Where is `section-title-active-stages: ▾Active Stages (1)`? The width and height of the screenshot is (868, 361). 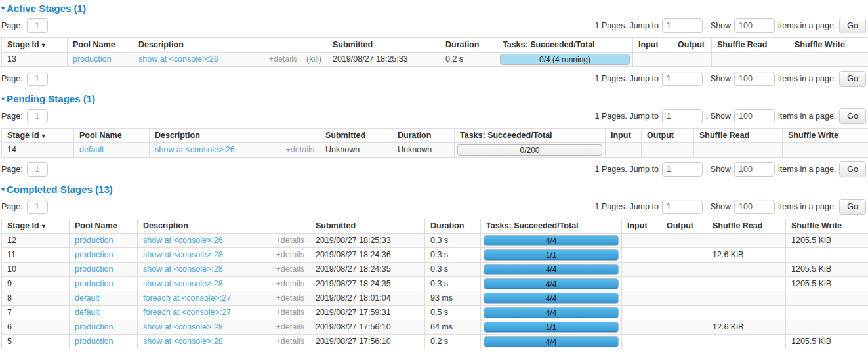
section-title-active-stages: ▾Active Stages (1) is located at coordinates (434, 8).